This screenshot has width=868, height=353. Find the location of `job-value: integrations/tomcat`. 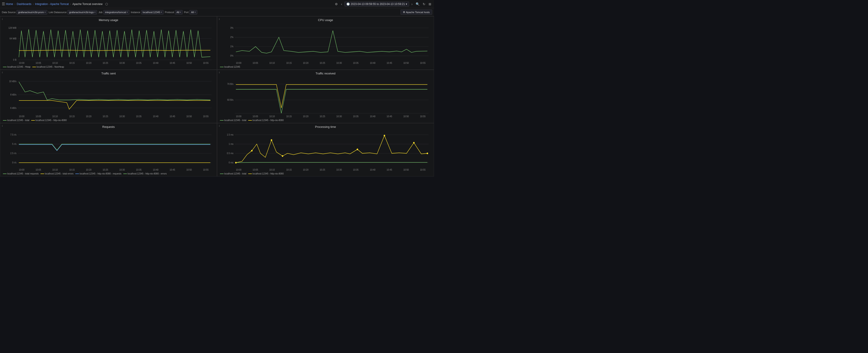

job-value: integrations/tomcat is located at coordinates (116, 12).